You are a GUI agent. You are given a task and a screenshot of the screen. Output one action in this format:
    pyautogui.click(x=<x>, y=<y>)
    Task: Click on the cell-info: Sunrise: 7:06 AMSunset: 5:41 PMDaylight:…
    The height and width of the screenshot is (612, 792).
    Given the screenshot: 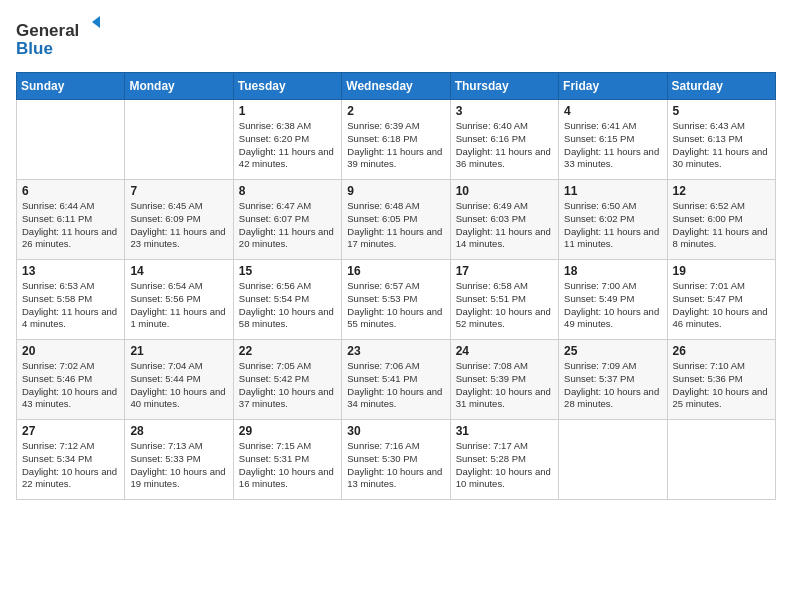 What is the action you would take?
    pyautogui.click(x=396, y=386)
    